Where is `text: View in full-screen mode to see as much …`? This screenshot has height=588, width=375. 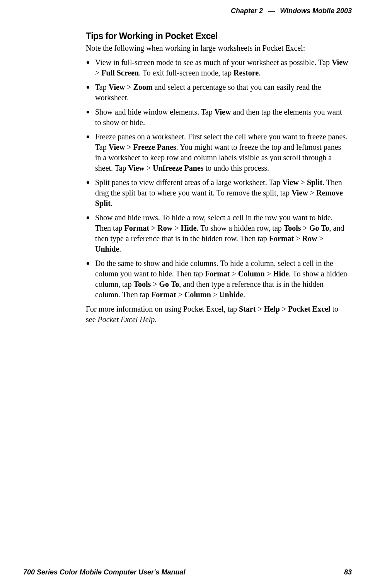 text: View in full-screen mode to see as much … is located at coordinates (213, 62).